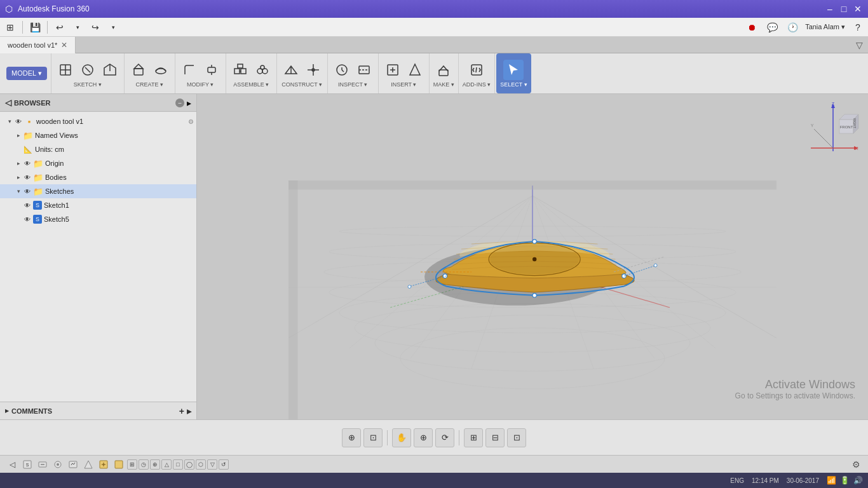 This screenshot has height=488, width=868. Describe the element at coordinates (18, 191) in the screenshot. I see `sketches-arrow: ▾` at that location.